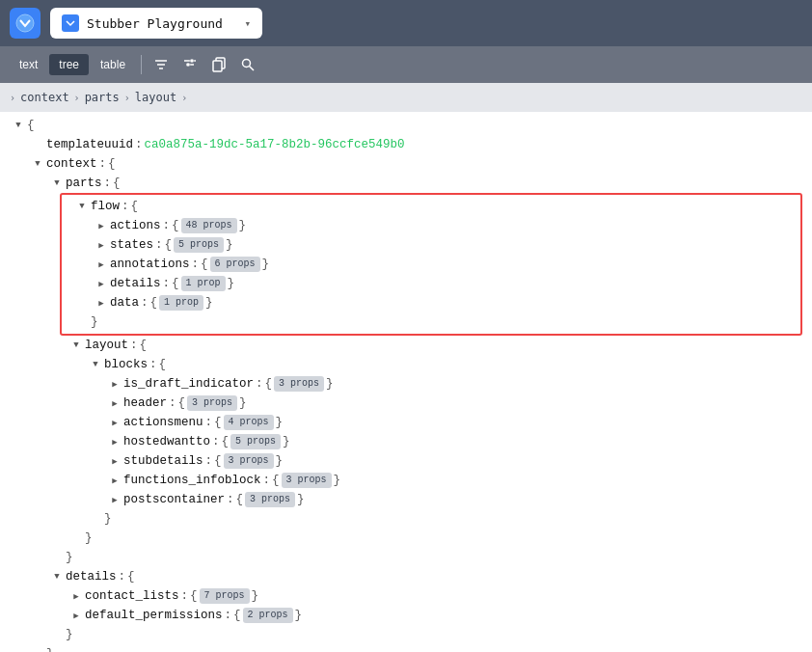  Describe the element at coordinates (77, 98) in the screenshot. I see `breadcrumb-sep1: ›` at that location.